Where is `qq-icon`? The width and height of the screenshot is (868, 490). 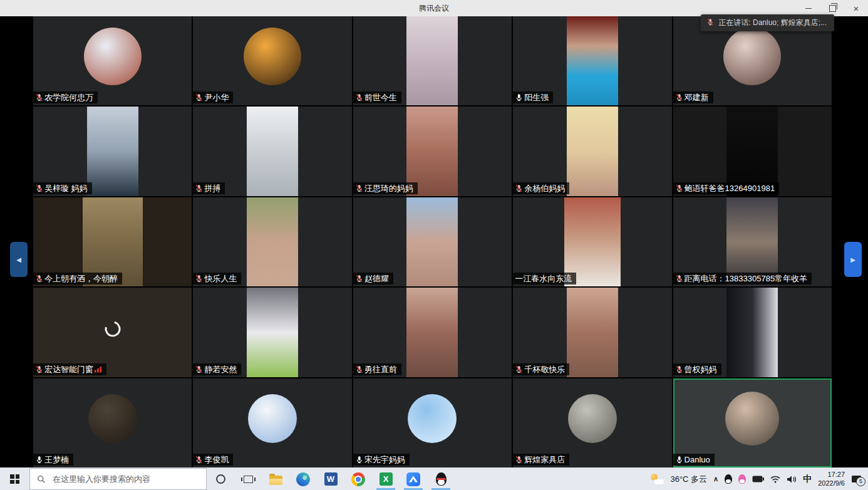 qq-icon is located at coordinates (441, 479).